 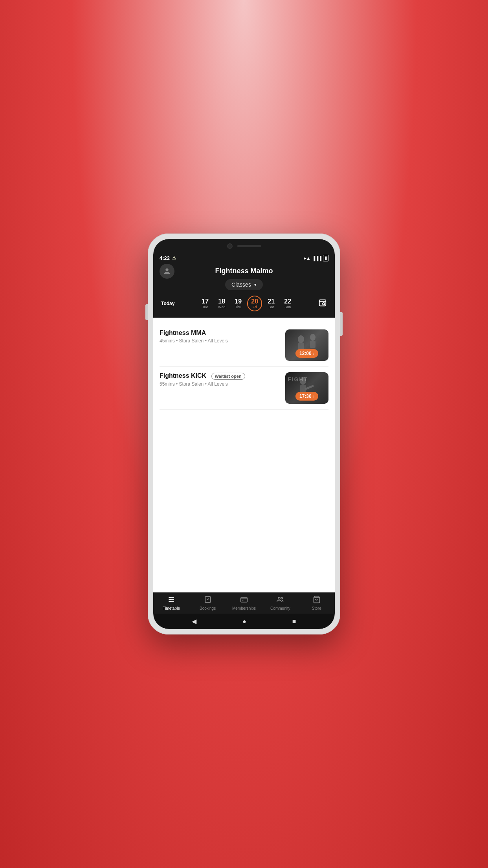 What do you see at coordinates (306, 353) in the screenshot?
I see `class-time-mma: 12:00` at bounding box center [306, 353].